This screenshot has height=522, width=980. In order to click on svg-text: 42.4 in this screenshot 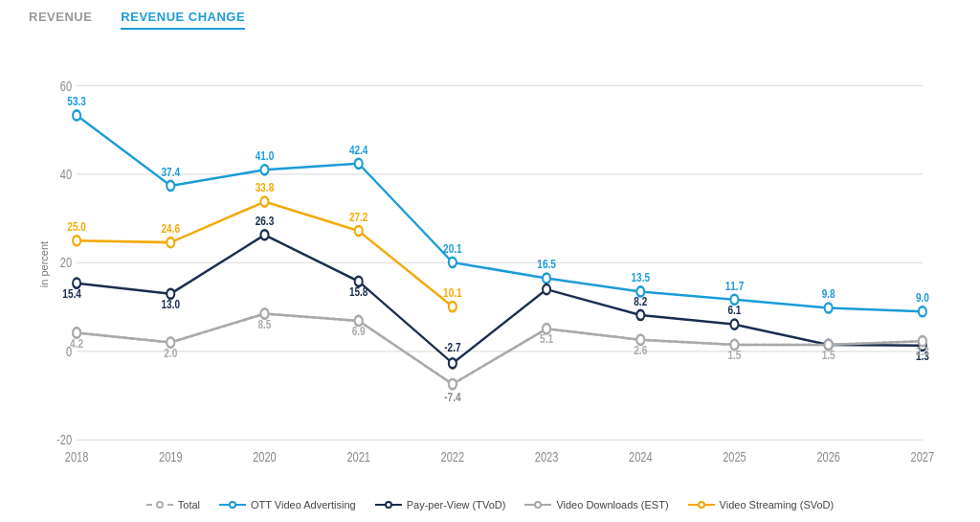, I will do `click(359, 149)`.